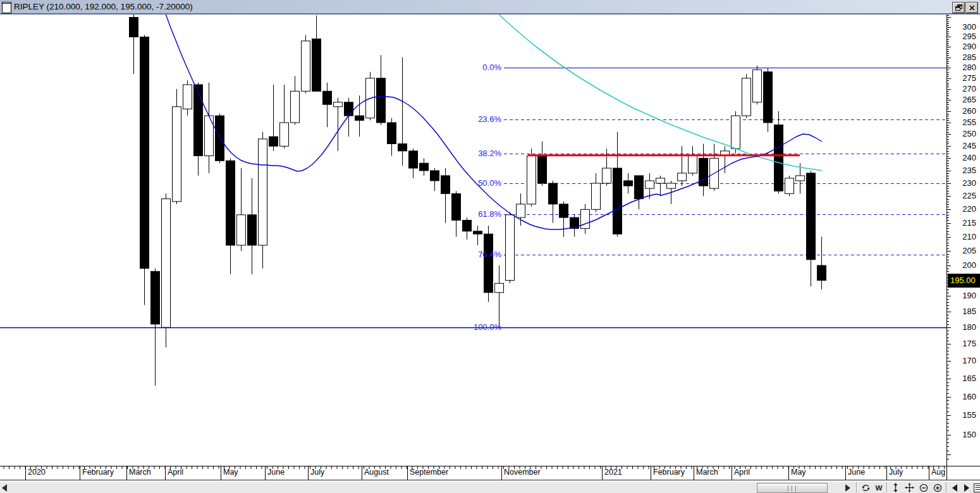 This screenshot has height=493, width=980. What do you see at coordinates (429, 472) in the screenshot?
I see `x-axis-month-label: September` at bounding box center [429, 472].